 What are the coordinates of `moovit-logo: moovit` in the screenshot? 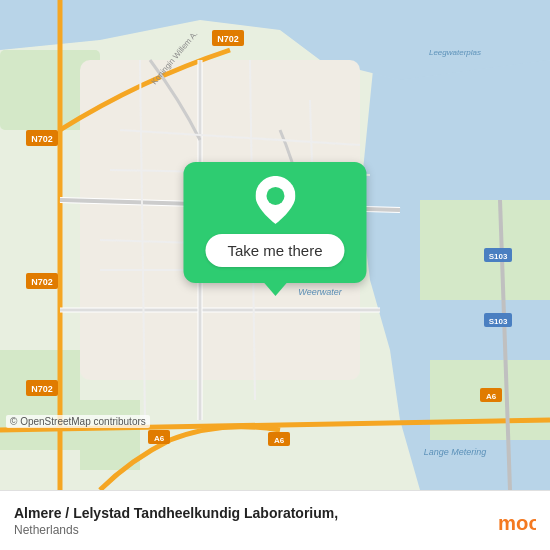 It's located at (517, 521).